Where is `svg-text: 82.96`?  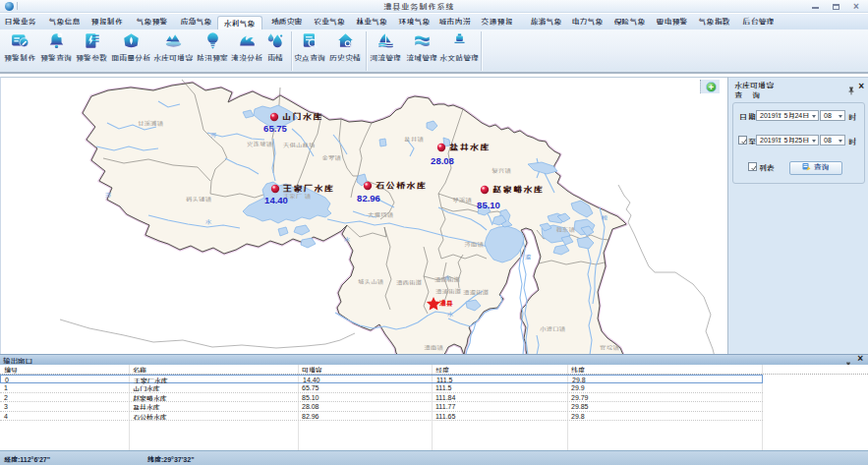
svg-text: 82.96 is located at coordinates (369, 199).